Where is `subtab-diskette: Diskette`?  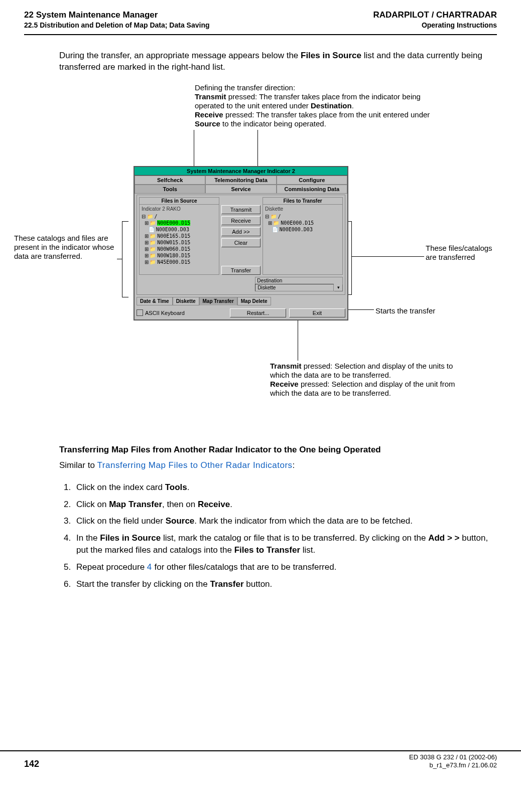 subtab-diskette: Diskette is located at coordinates (186, 301).